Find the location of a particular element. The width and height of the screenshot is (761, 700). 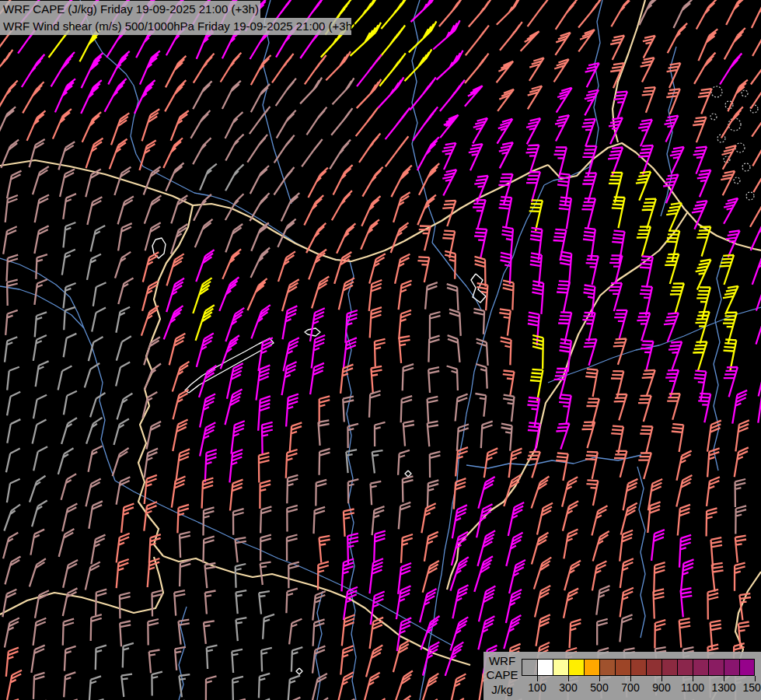

legend-variable-label: CAPE is located at coordinates (502, 675).